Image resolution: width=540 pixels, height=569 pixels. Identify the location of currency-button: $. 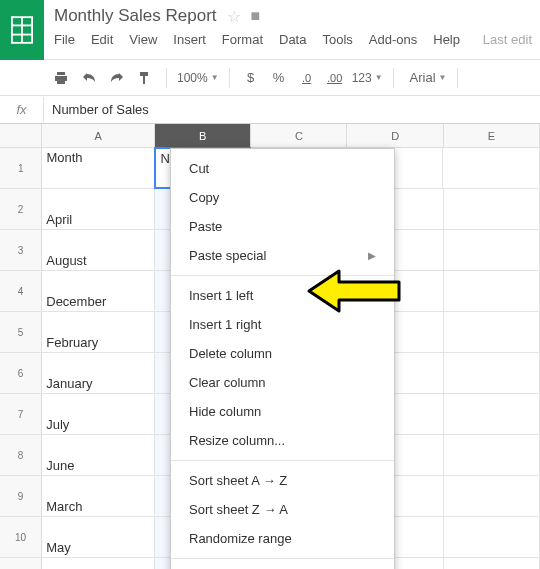
(251, 78).